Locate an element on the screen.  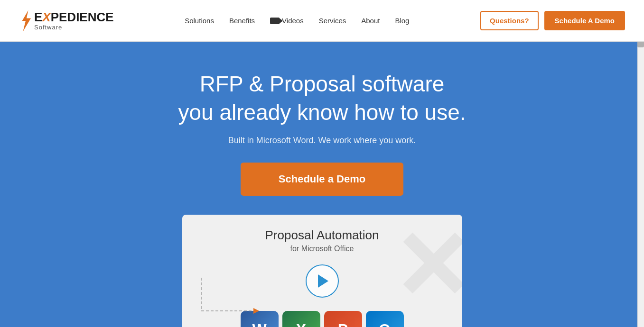
nav-services: Services is located at coordinates (333, 21).